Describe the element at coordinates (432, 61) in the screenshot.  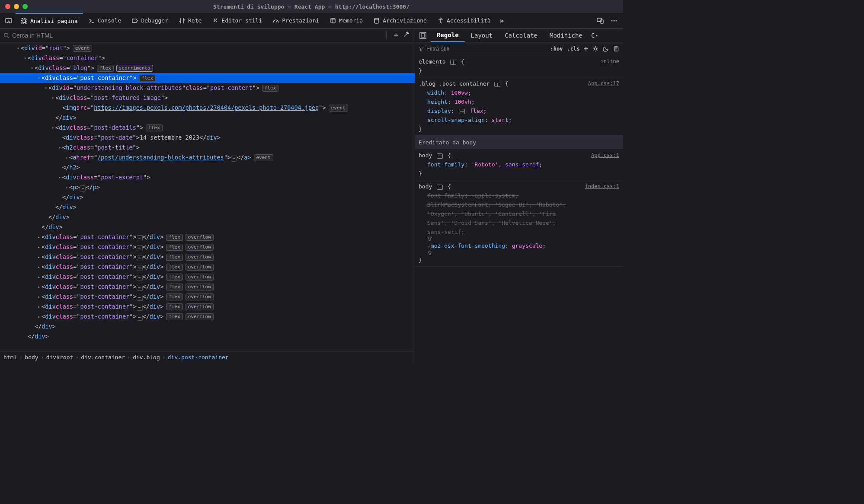
I see `selector: elemento` at that location.